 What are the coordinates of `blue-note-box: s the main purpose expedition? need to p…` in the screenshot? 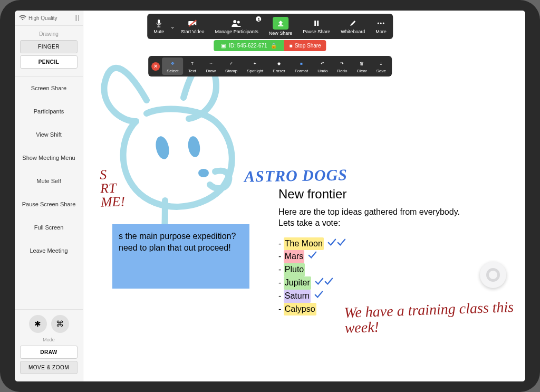 It's located at (181, 256).